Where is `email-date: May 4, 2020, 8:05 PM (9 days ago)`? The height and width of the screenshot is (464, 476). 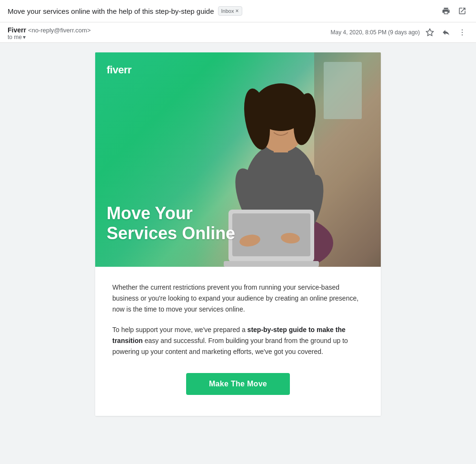 email-date: May 4, 2020, 8:05 PM (9 days ago) is located at coordinates (375, 32).